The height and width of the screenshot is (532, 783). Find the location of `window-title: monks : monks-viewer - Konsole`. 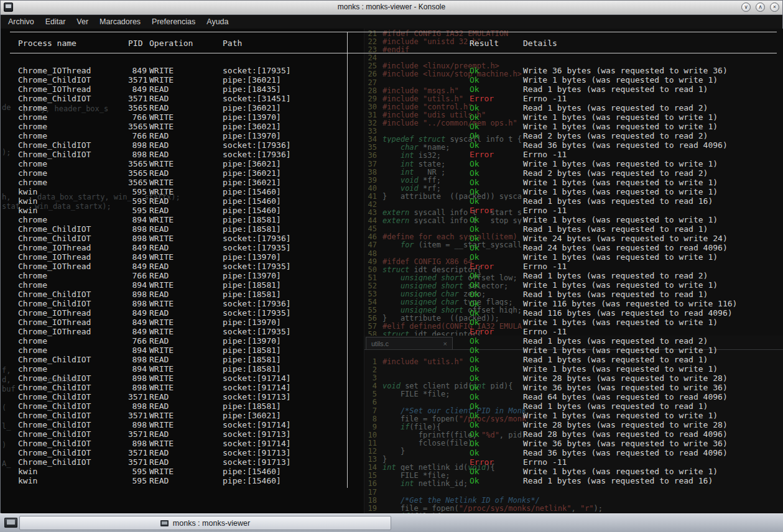

window-title: monks : monks-viewer - Konsole is located at coordinates (392, 7).